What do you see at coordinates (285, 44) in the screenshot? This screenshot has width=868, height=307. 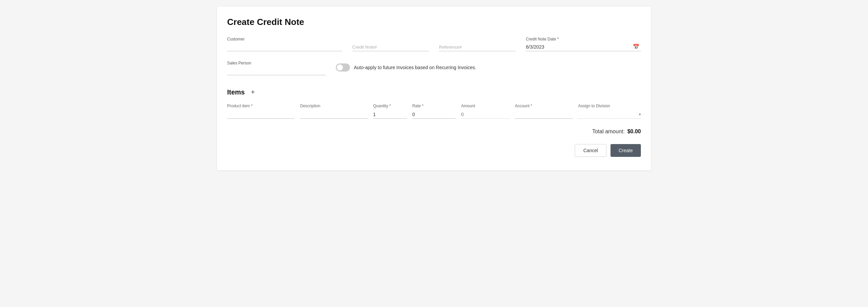 I see `customer-field: Customer` at bounding box center [285, 44].